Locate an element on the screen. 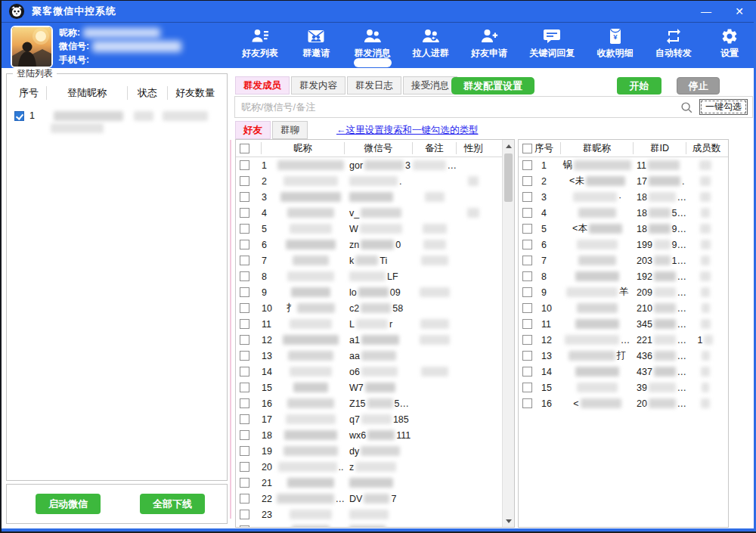 The width and height of the screenshot is (756, 533). friend-row-19: 19dy is located at coordinates (375, 451).